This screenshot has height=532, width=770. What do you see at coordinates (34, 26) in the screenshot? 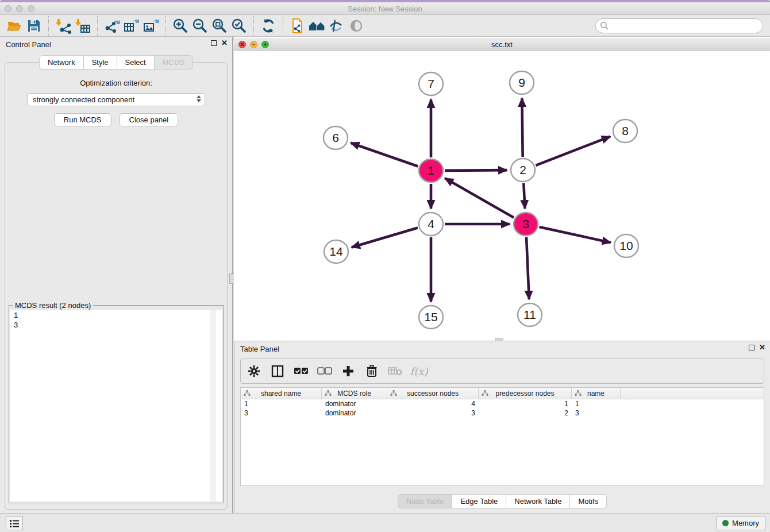
I see `save-session-button` at bounding box center [34, 26].